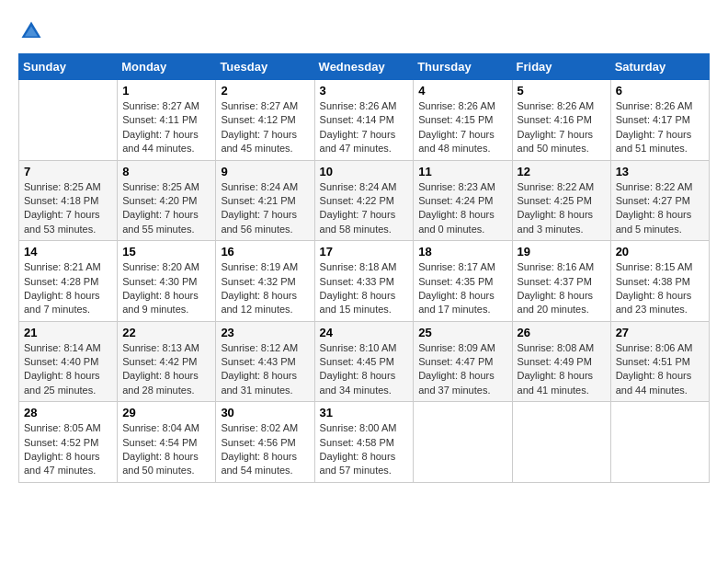 This screenshot has height=563, width=728. I want to click on day-cell: 21Sunrise: 8:14 AMSunset: 4:40 PMDayligh…, so click(68, 362).